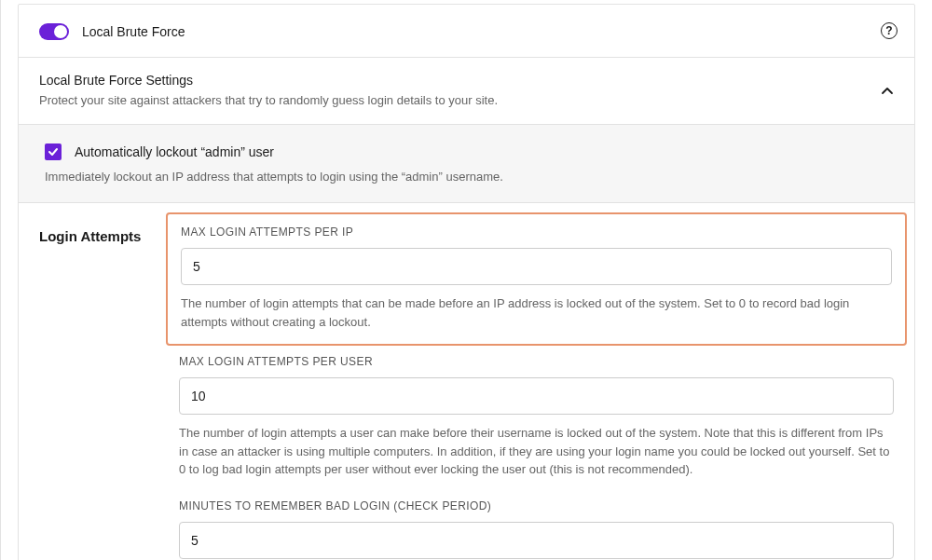  Describe the element at coordinates (889, 31) in the screenshot. I see `help-icon: ?` at that location.